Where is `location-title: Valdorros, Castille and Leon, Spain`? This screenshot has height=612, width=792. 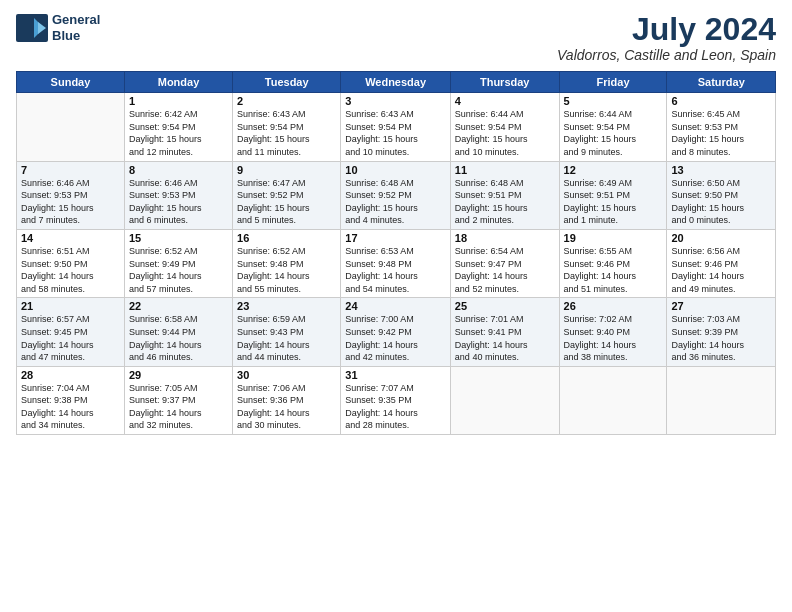
location-title: Valdorros, Castille and Leon, Spain is located at coordinates (666, 55).